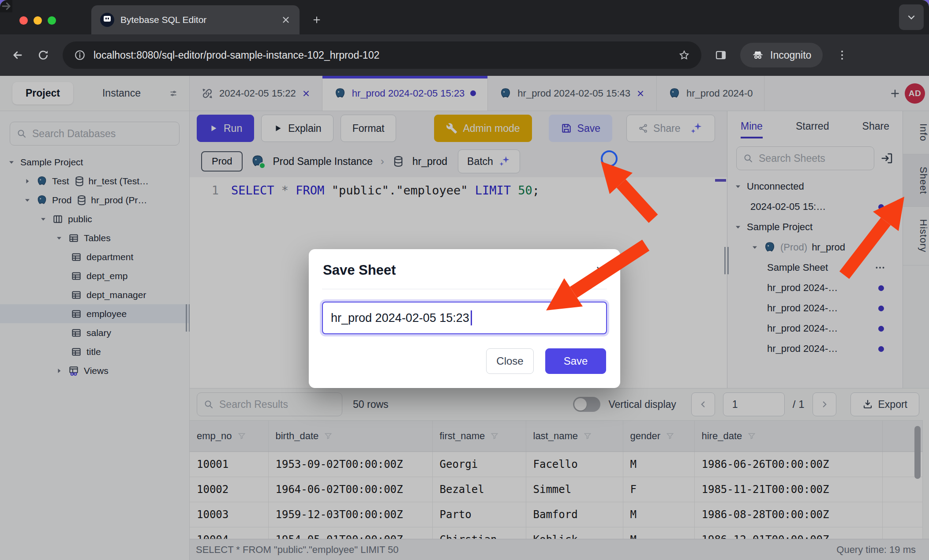 The height and width of the screenshot is (560, 929). Describe the element at coordinates (286, 20) in the screenshot. I see `close-tab-icon` at that location.